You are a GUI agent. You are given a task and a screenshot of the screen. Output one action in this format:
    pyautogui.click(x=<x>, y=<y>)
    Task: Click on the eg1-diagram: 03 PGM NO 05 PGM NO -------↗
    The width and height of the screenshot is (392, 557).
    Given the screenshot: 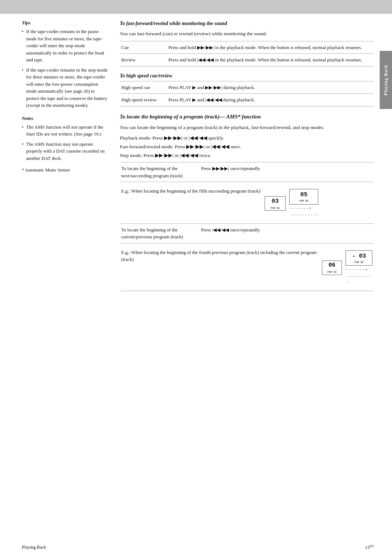 What is the action you would take?
    pyautogui.click(x=291, y=203)
    